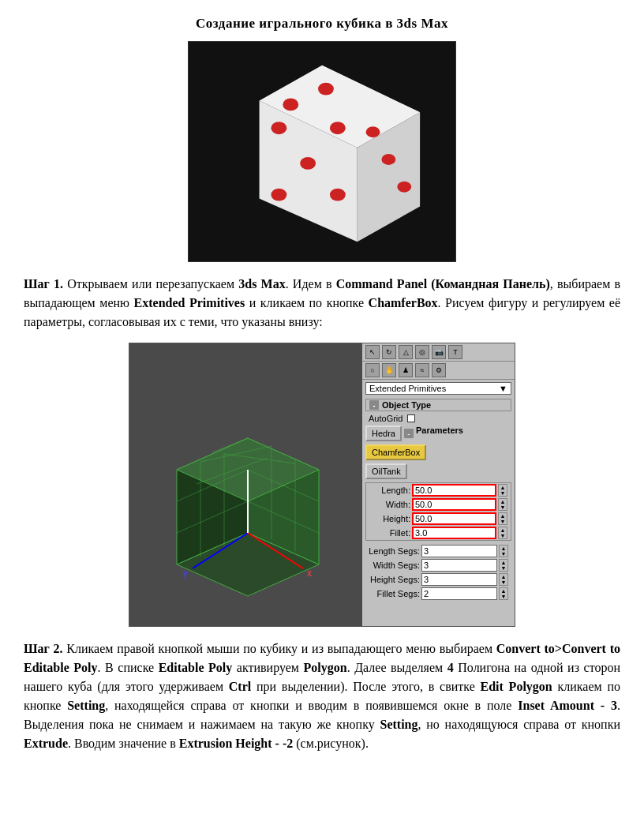 Image resolution: width=644 pixels, height=840 pixels. Describe the element at coordinates (439, 572) in the screenshot. I see `segs-section: Length Segs: 3 ▲▼ Width Segs: 3 ▲▼ Heigh…` at that location.